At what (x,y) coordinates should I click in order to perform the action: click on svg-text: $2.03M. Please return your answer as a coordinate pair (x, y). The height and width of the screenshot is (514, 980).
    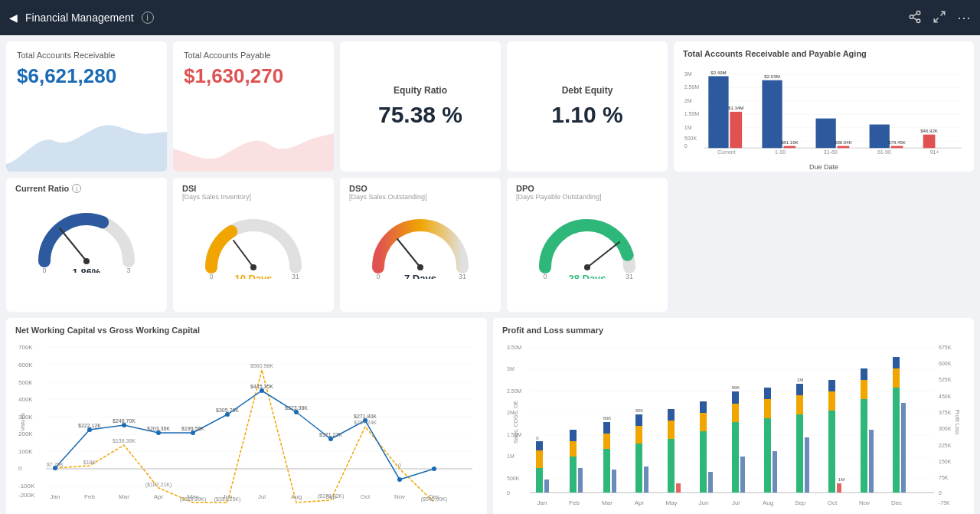
    Looking at the image, I should click on (772, 77).